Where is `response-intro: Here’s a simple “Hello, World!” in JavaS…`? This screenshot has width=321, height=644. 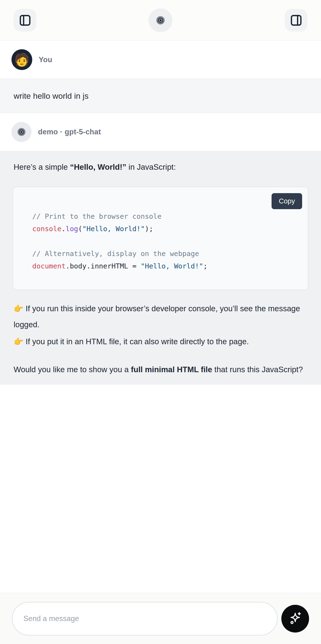
response-intro: Here’s a simple “Hello, World!” in JavaS… is located at coordinates (160, 167).